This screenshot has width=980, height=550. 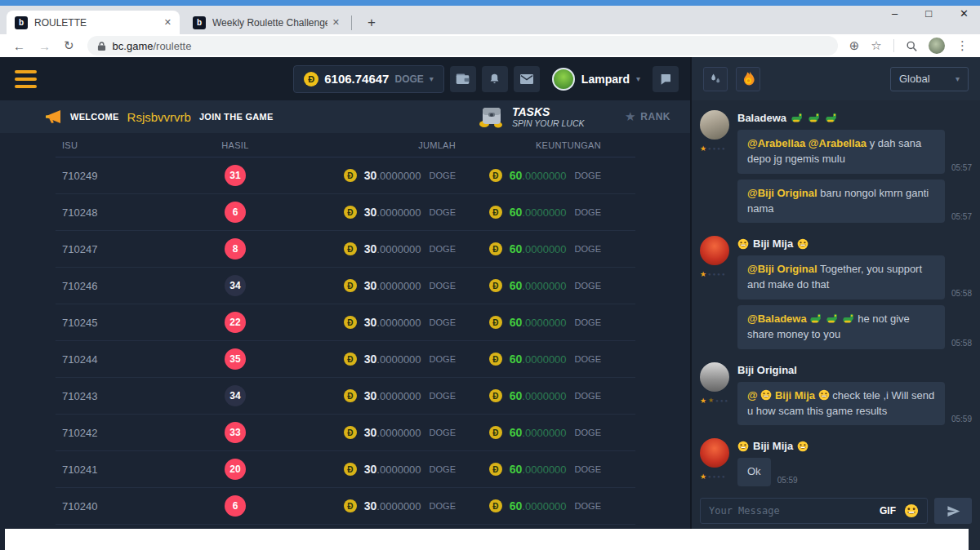 What do you see at coordinates (495, 79) in the screenshot?
I see `bell-icon` at bounding box center [495, 79].